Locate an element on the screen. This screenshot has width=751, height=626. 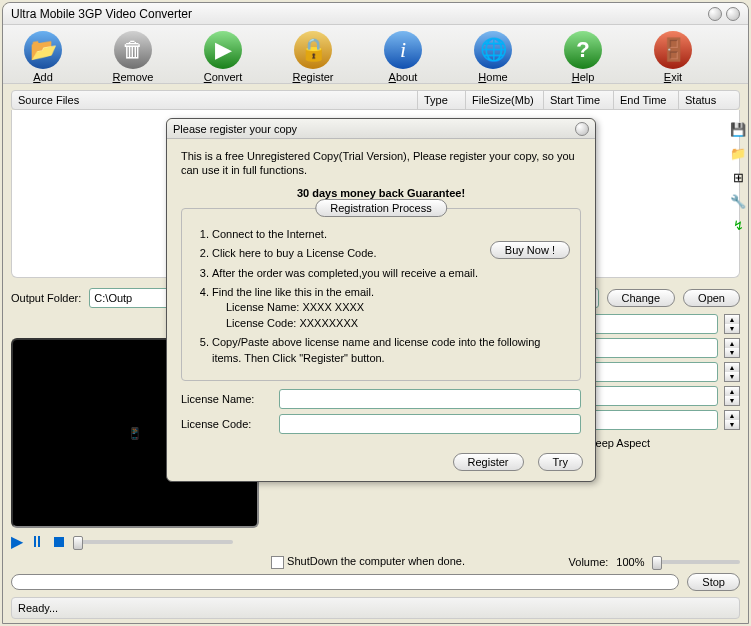
buy-now-button: Buy Now ! is located at coordinates (530, 250).